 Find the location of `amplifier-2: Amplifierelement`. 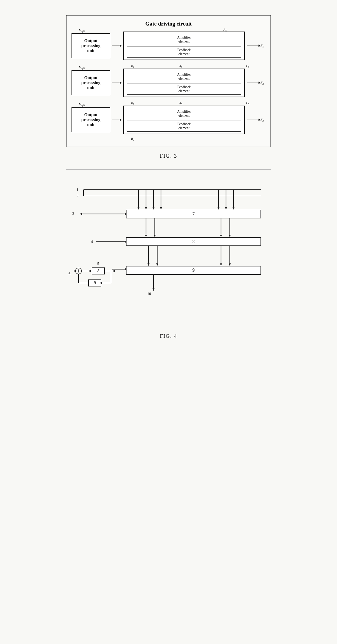

amplifier-2: Amplifierelement is located at coordinates (184, 77).